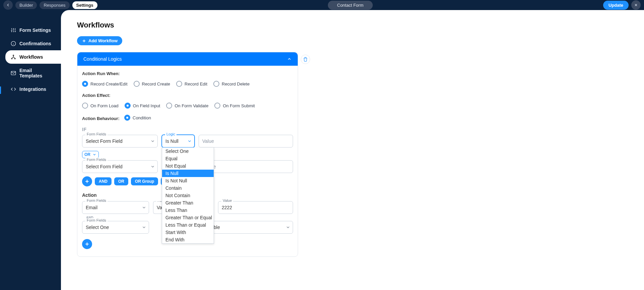 This screenshot has height=290, width=644. I want to click on logic-option: Equal, so click(188, 159).